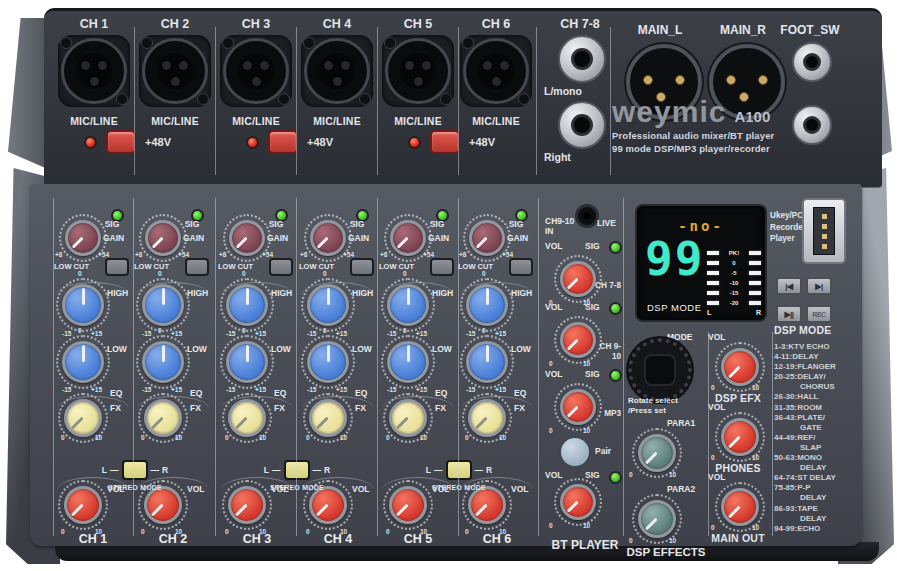 Image resolution: width=897 pixels, height=571 pixels. What do you see at coordinates (338, 539) in the screenshot?
I see `channel-name: CH 4` at bounding box center [338, 539].